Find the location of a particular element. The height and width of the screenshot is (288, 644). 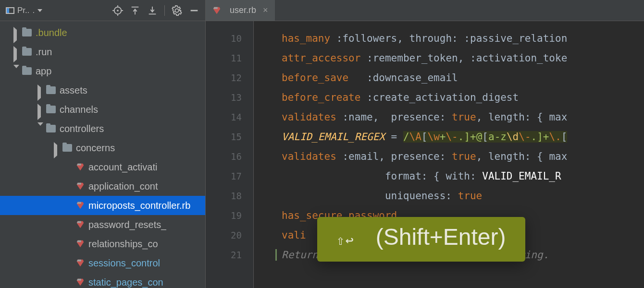

tree-item: channels is located at coordinates (103, 109).